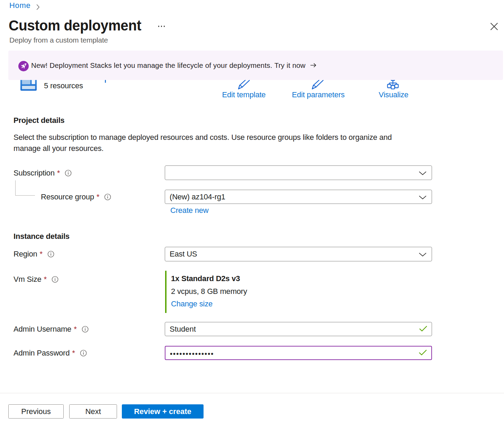  What do you see at coordinates (38, 8) in the screenshot?
I see `breadcrumb-chevron-icon` at bounding box center [38, 8].